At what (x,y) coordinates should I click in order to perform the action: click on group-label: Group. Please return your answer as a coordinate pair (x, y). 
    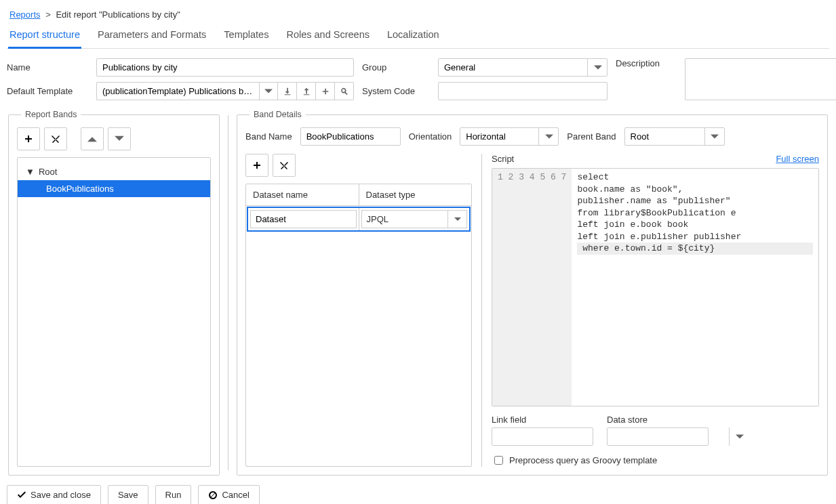
    Looking at the image, I should click on (396, 68).